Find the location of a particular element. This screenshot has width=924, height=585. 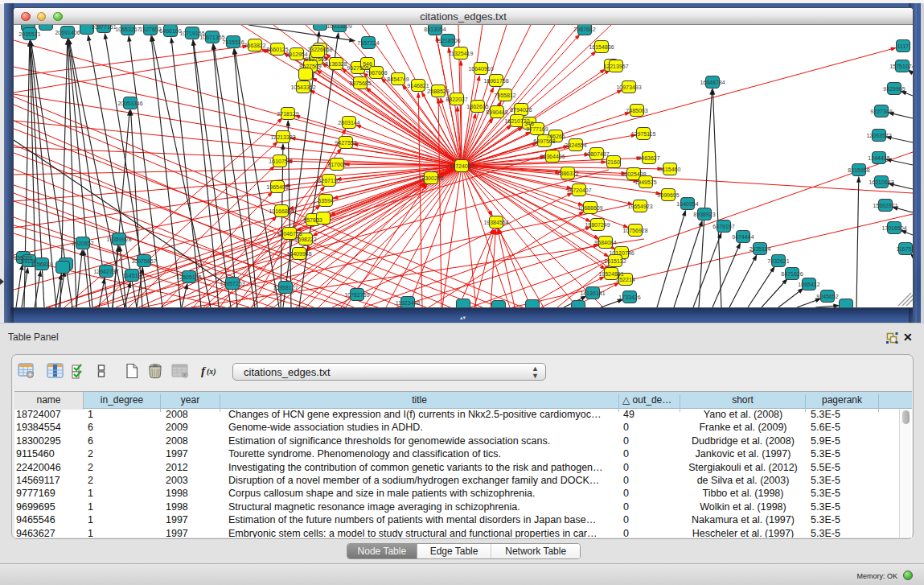

svg-text: 10120746 is located at coordinates (621, 253).